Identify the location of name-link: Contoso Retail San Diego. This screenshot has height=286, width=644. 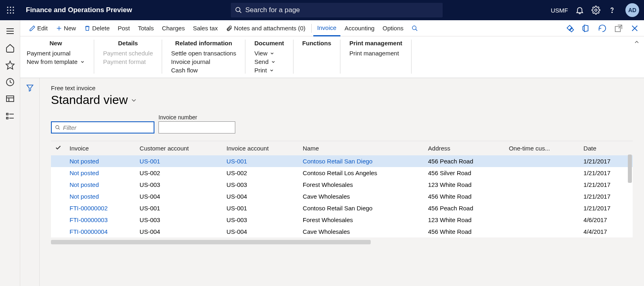
(338, 161).